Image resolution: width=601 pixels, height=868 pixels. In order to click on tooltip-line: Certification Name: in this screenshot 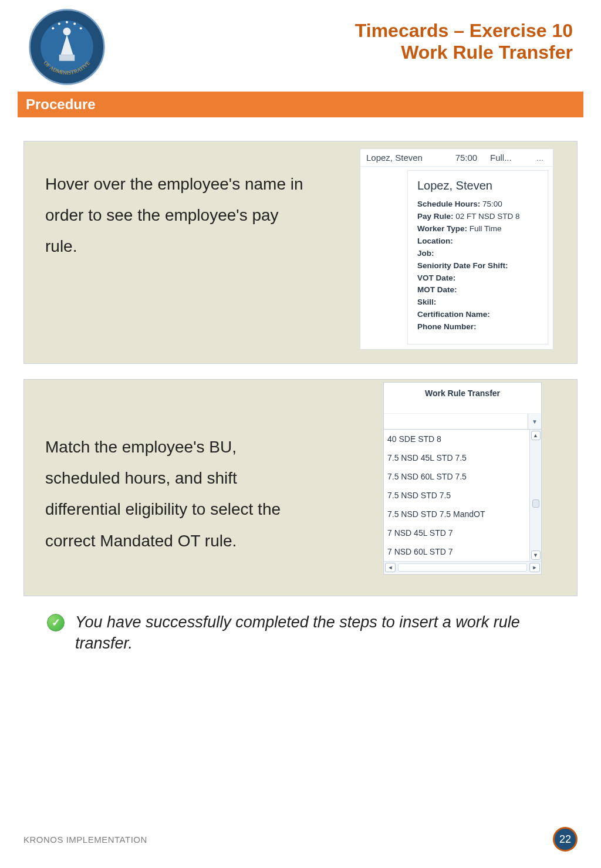, I will do `click(478, 315)`.